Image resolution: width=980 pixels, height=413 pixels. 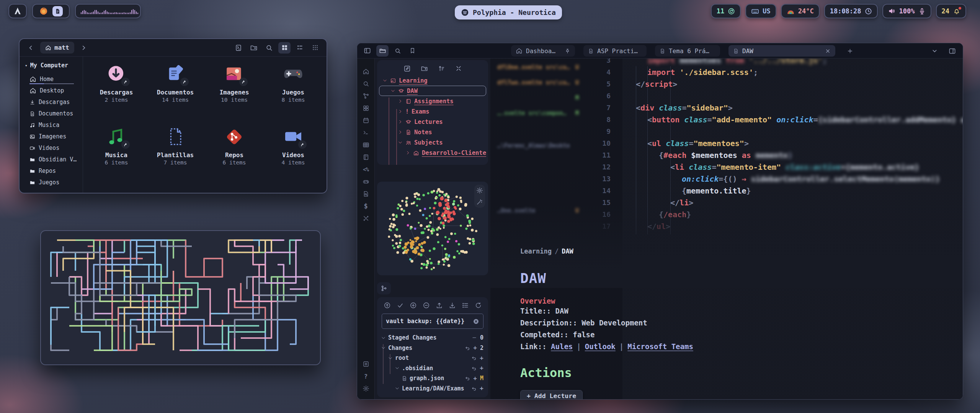 I want to click on gamepad-icon, so click(x=366, y=182).